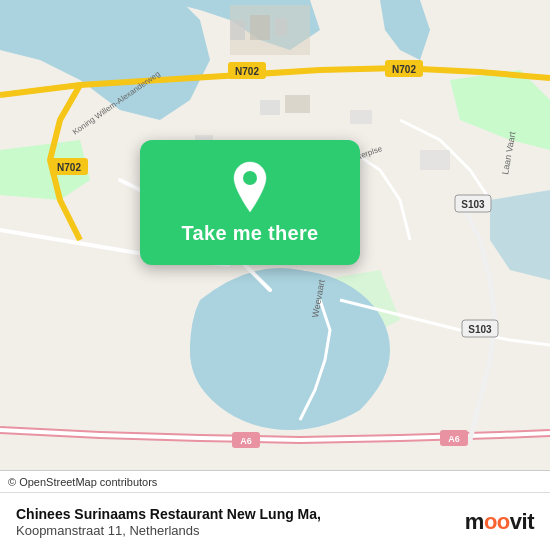 Image resolution: width=550 pixels, height=550 pixels. I want to click on restaurant-name: Chinees Surinaams Restaurant New Lung Ma…, so click(168, 514).